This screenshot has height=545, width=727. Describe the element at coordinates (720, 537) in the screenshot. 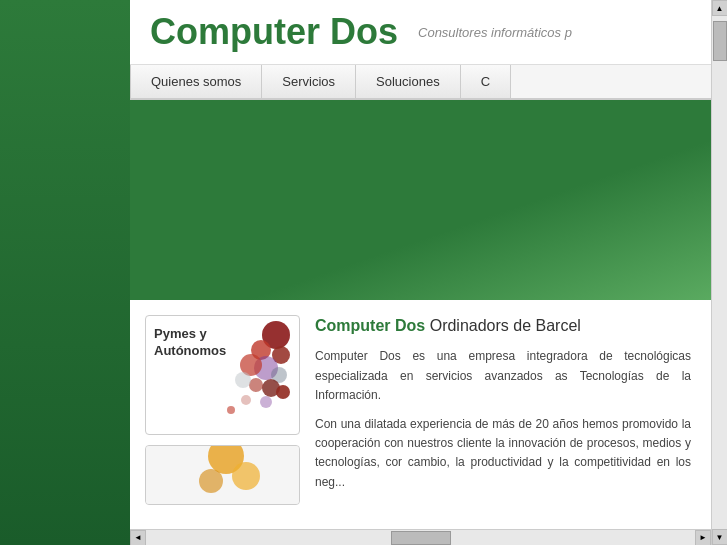

I see `scroll-down-button: ▼` at that location.